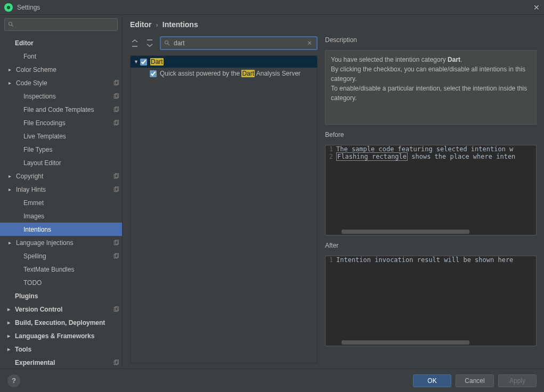  I want to click on sidebar-item-font: Font, so click(61, 56).